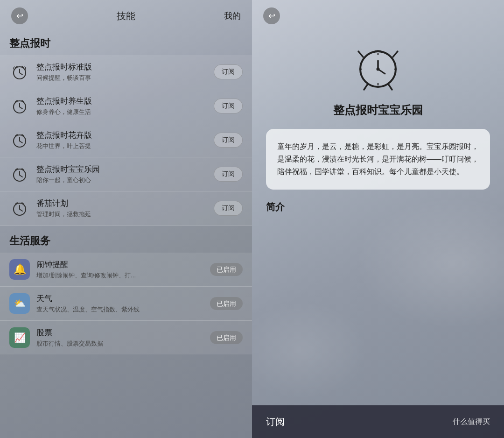  Describe the element at coordinates (123, 106) in the screenshot. I see `skill-info-health: 整点报时养生版 修身养心，健康生活` at that location.